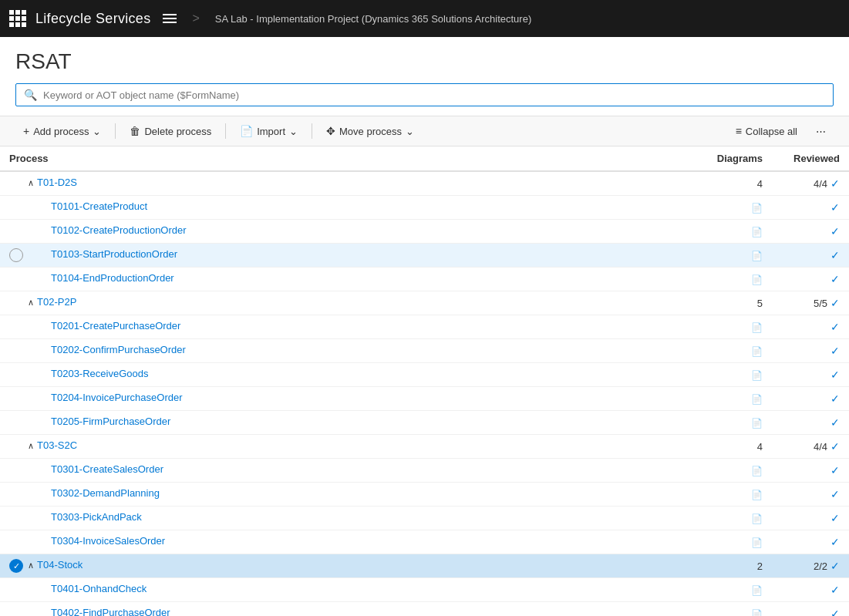 The width and height of the screenshot is (849, 616). What do you see at coordinates (424, 159) in the screenshot?
I see `table-header-row: Process Diagrams Reviewed` at bounding box center [424, 159].